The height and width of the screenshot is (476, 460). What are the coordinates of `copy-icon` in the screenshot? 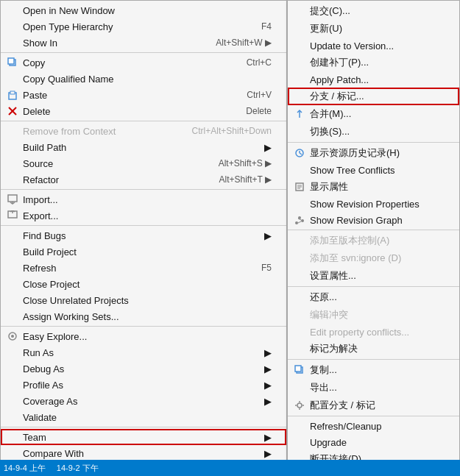 It's located at (13, 63).